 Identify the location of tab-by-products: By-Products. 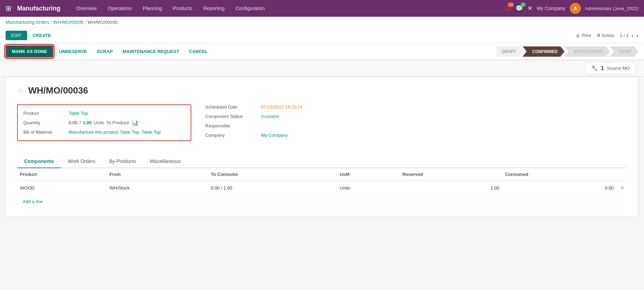
(123, 162).